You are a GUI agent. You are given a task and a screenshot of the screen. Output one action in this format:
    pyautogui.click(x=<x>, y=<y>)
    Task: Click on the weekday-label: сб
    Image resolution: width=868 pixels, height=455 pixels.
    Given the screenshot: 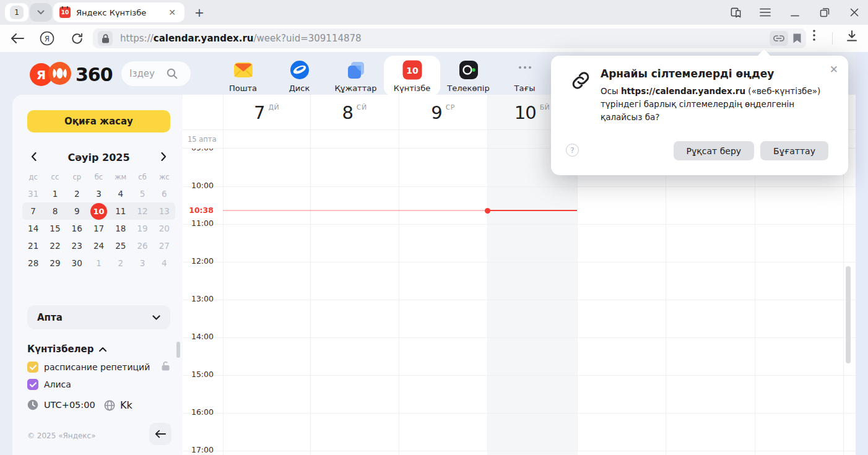 What is the action you would take?
    pyautogui.click(x=142, y=177)
    